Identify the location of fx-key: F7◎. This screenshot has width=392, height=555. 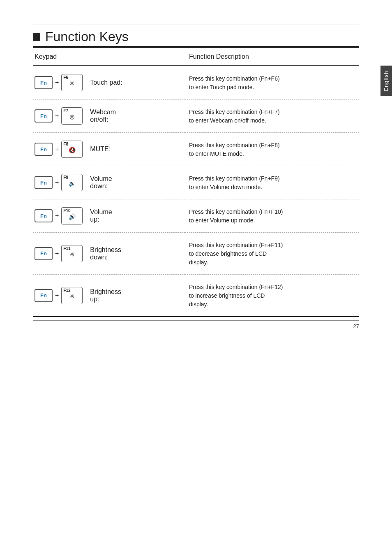
(72, 116).